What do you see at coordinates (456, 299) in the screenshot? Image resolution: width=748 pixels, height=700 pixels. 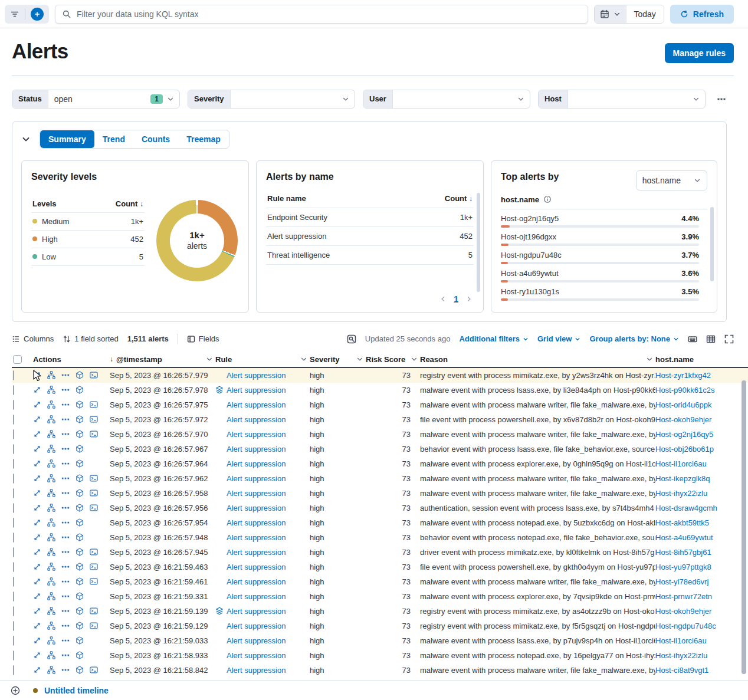 I see `page-number: 1` at bounding box center [456, 299].